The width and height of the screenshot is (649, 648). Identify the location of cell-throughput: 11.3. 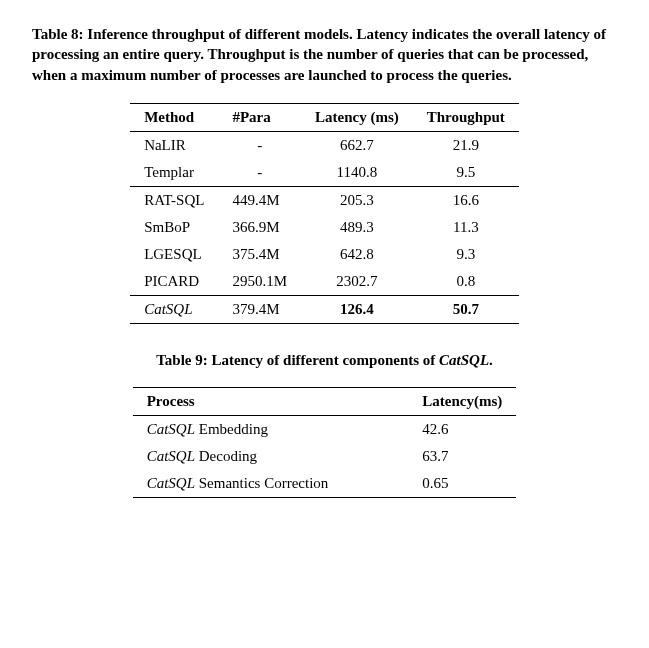
(466, 228).